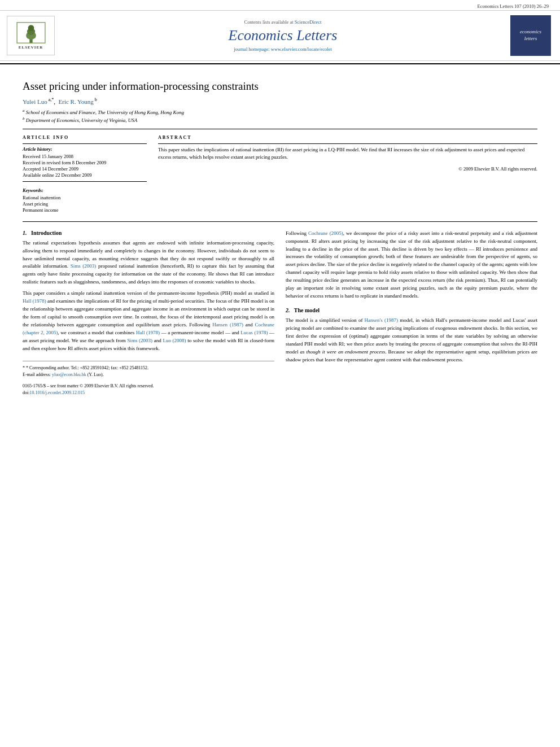 The image size is (560, 747). What do you see at coordinates (280, 174) in the screenshot?
I see `article-info-abstract-row: ARTICLE INFO Article history: Received 1…` at bounding box center [280, 174].